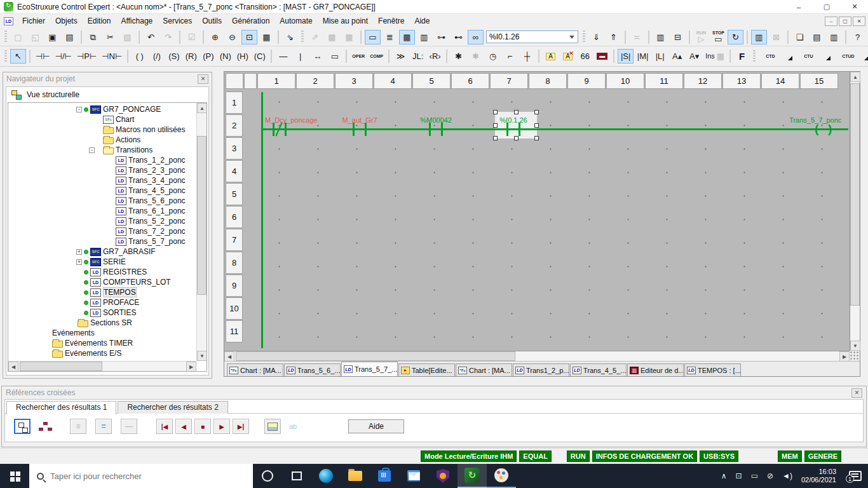  What do you see at coordinates (102, 262) in the screenshot?
I see `tree-item: + SERIE` at bounding box center [102, 262].